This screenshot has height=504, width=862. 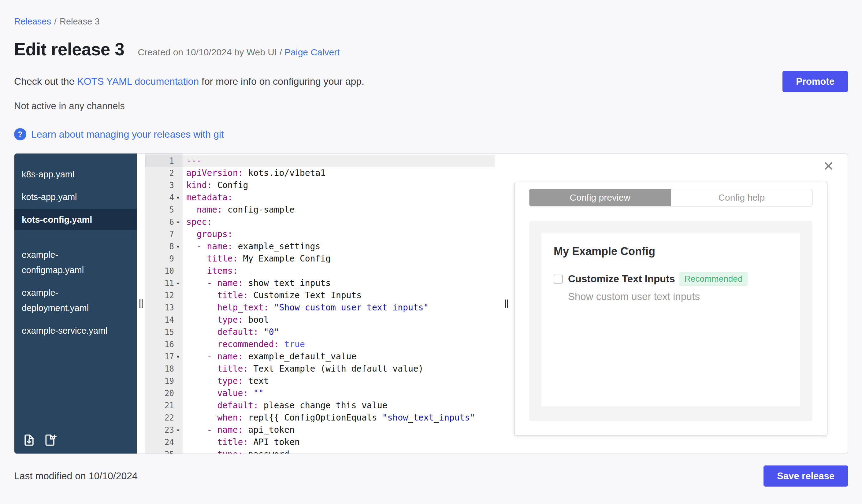 I want to click on docs-text: Check out the KOTS YAML documentation fo…, so click(x=189, y=81).